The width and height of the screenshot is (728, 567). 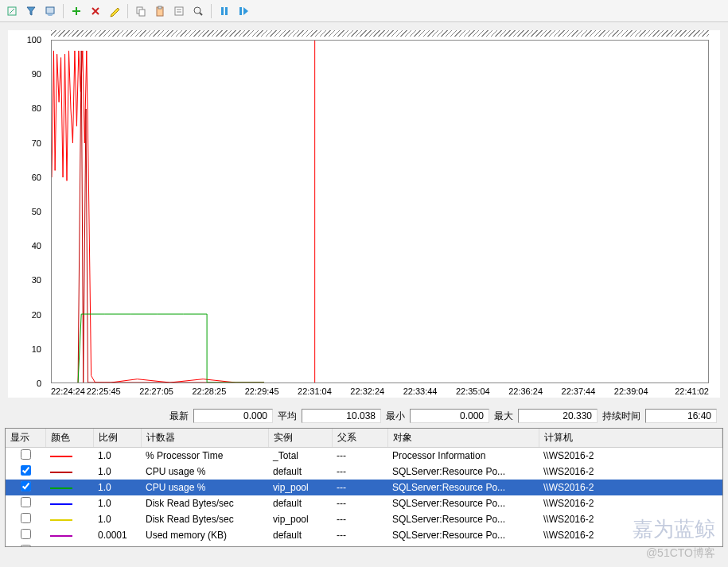 I want to click on y-axis: 0102030405060708090100, so click(x=28, y=212).